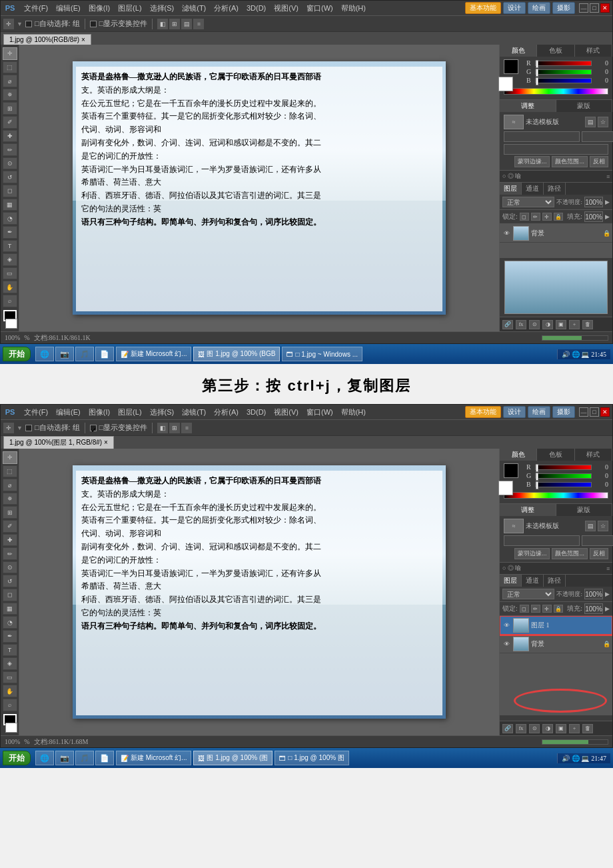 The height and width of the screenshot is (868, 613). What do you see at coordinates (10, 123) in the screenshot?
I see `eyedropper-tool: ✐` at bounding box center [10, 123].